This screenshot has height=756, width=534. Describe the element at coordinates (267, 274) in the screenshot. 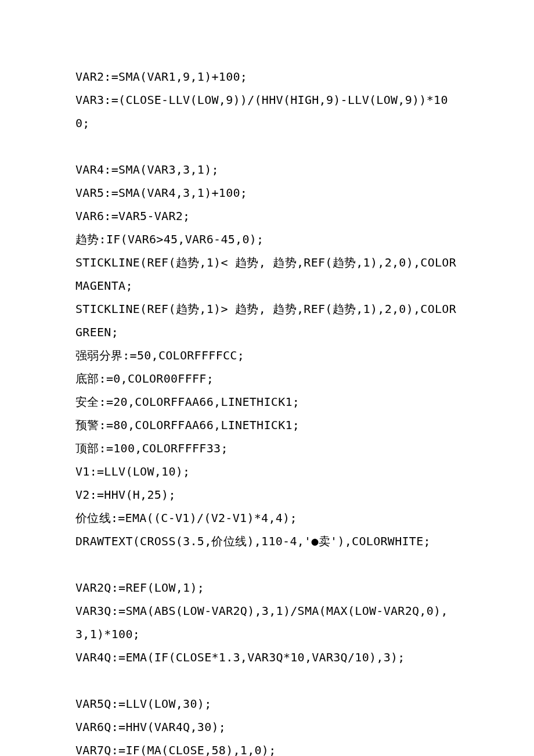

I see `code-line: STICKLINE(REF(趋势,1)< 趋势, 趋势,REF(趋势,1),2,…` at that location.